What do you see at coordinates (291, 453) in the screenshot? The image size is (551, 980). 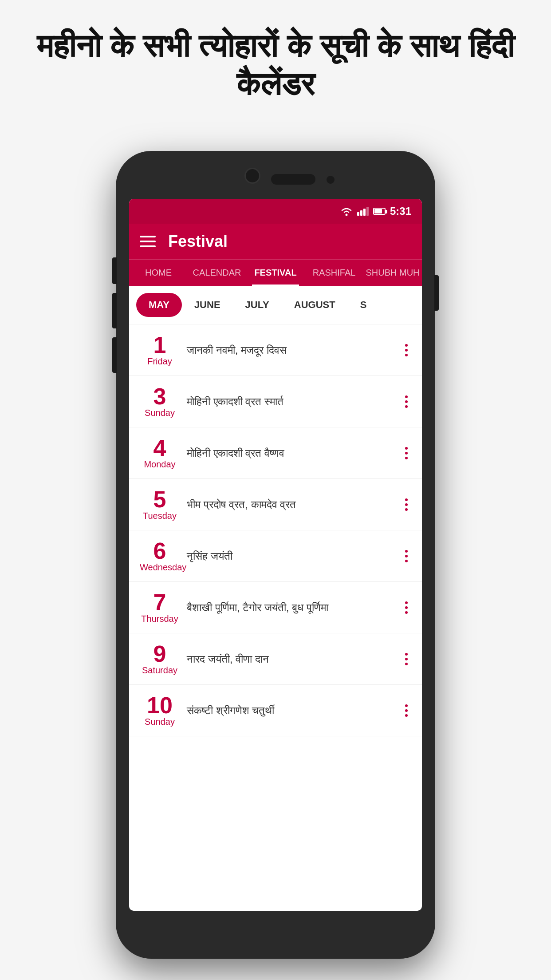 I see `festival-name: मोहिनी एकादशी व्रत वैष्णव` at bounding box center [291, 453].